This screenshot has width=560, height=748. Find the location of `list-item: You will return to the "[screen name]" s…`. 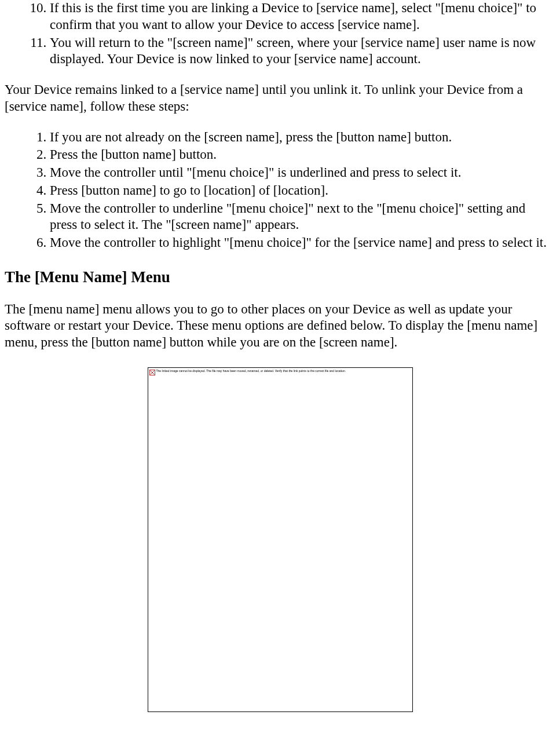

list-item: You will return to the "[screen name]" s… is located at coordinates (302, 52).